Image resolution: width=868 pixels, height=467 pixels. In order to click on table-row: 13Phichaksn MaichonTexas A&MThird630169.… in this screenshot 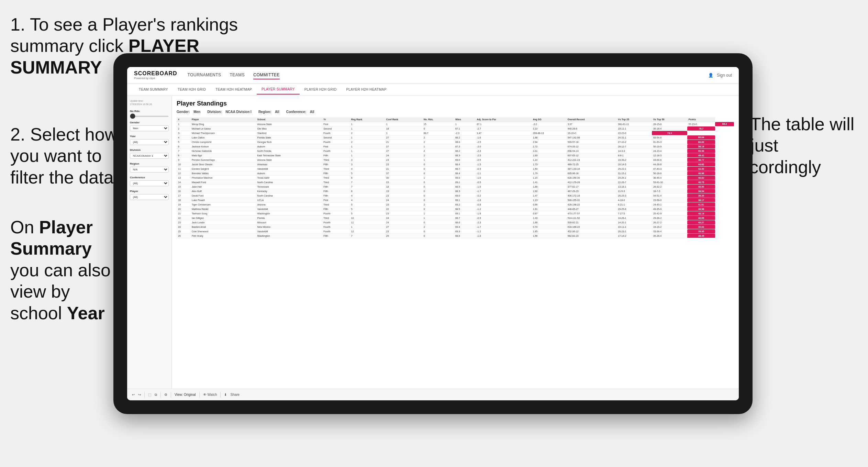, I will do `click(455, 178)`.